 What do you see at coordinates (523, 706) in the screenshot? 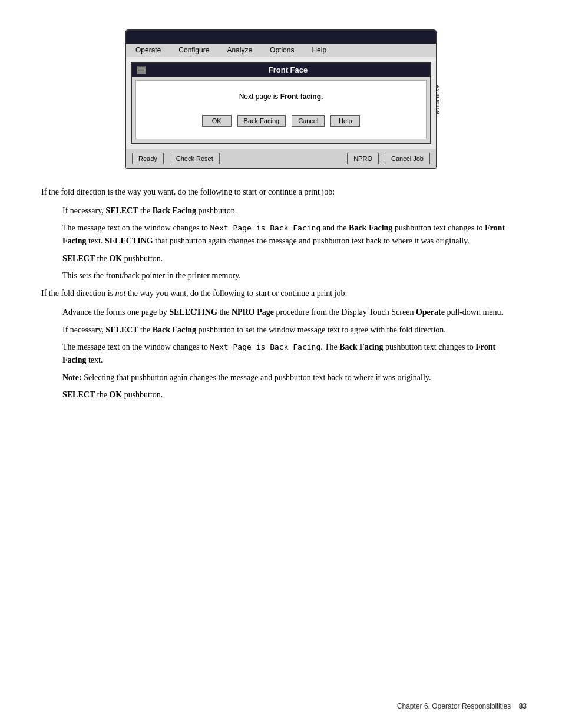
I see `footer-page: 83` at bounding box center [523, 706].